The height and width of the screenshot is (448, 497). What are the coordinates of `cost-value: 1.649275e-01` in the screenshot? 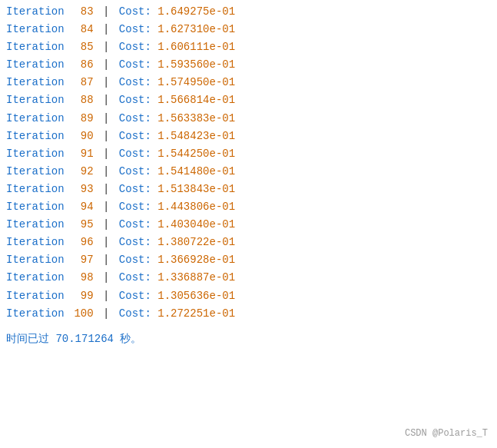 It's located at (197, 12).